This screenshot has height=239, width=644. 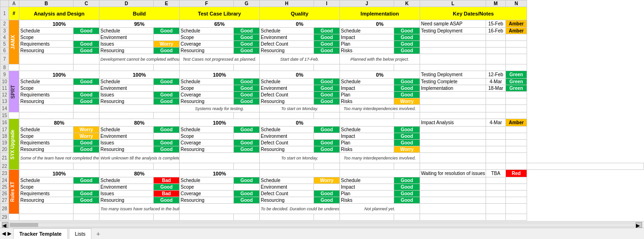 What do you see at coordinates (98, 233) in the screenshot?
I see `tab-add-button: +` at bounding box center [98, 233].